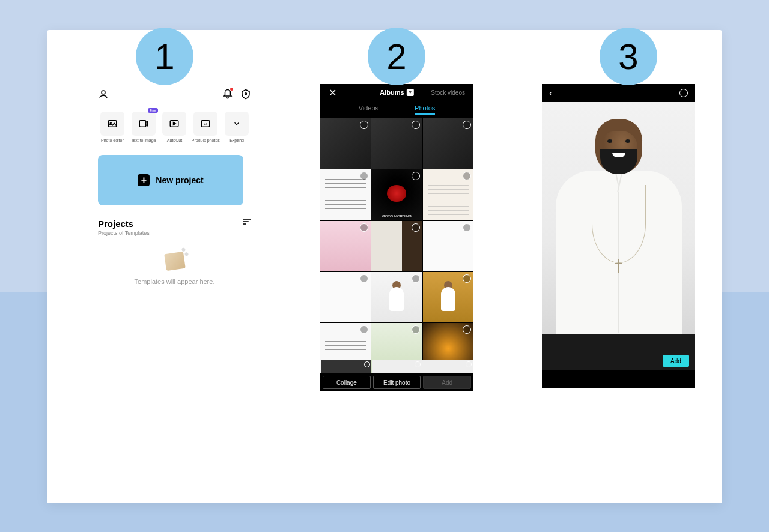  Describe the element at coordinates (174, 141) in the screenshot. I see `tool-label: AutoCut` at that location.